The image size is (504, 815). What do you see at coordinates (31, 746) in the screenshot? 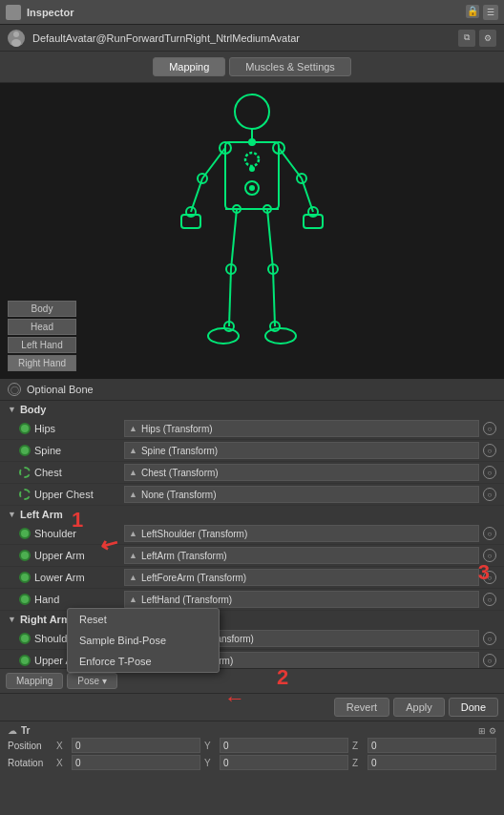
I see `position-label: Position` at bounding box center [31, 746].